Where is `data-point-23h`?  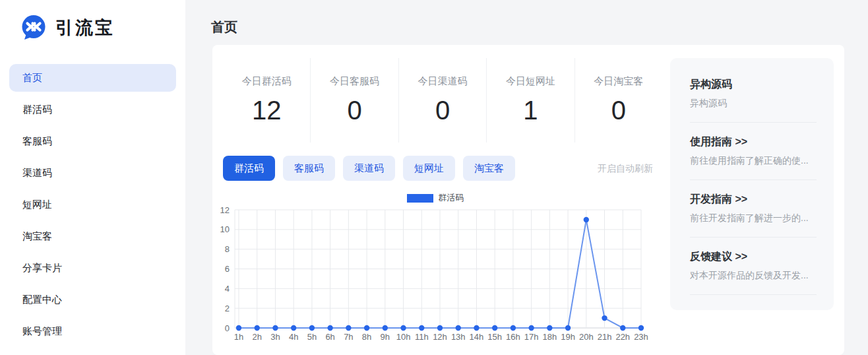
data-point-23h is located at coordinates (641, 328).